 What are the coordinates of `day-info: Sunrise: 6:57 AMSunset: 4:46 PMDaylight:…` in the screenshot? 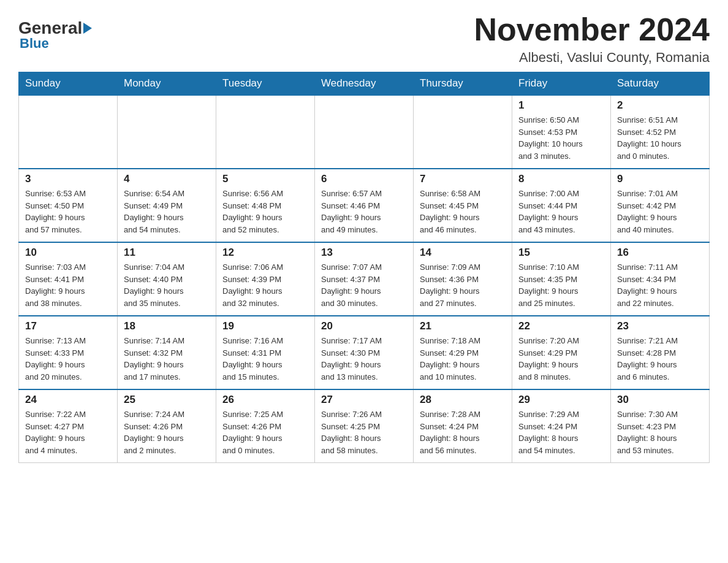 It's located at (364, 212).